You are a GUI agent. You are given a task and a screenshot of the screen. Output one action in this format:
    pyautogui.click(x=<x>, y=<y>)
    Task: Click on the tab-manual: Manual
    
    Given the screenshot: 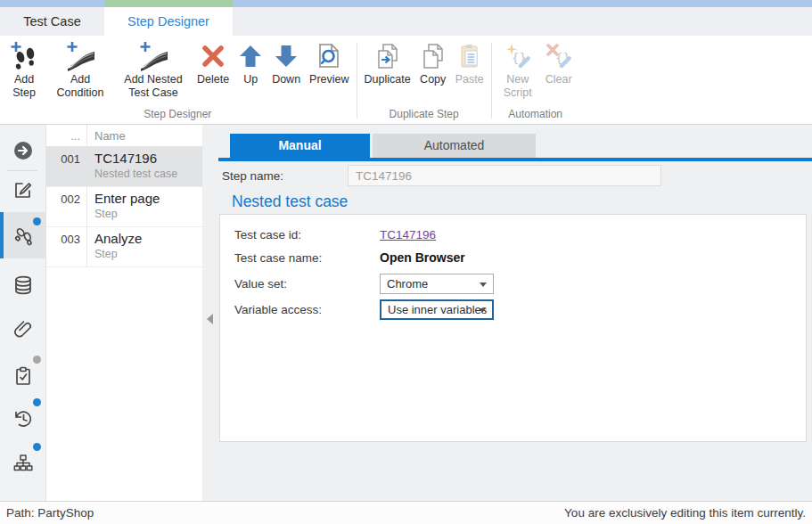 What is the action you would take?
    pyautogui.click(x=299, y=146)
    